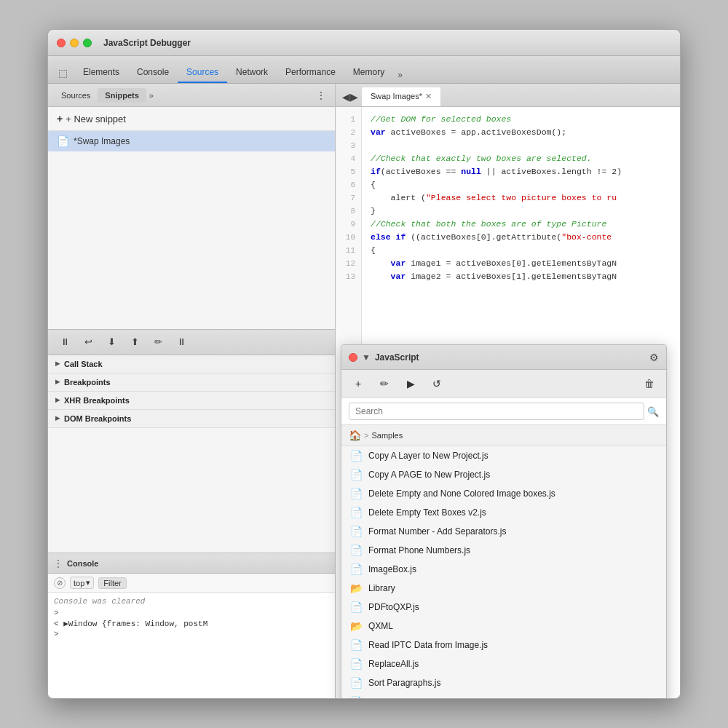  I want to click on home-icon: 🏠, so click(355, 435).